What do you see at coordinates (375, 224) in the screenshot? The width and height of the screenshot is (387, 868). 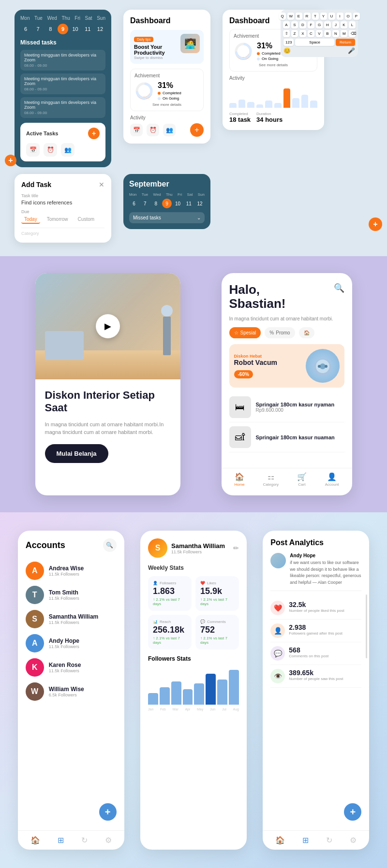 I see `fab-right: +` at bounding box center [375, 224].